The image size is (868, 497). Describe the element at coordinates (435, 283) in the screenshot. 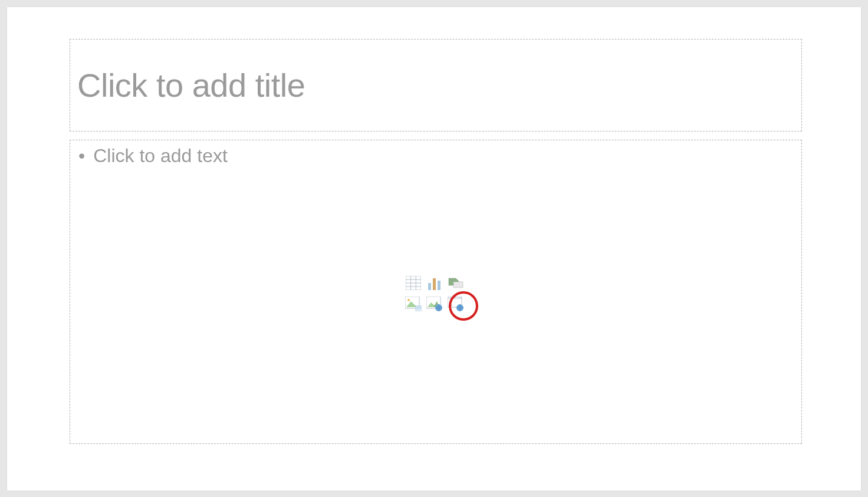

I see `chart-icon` at that location.